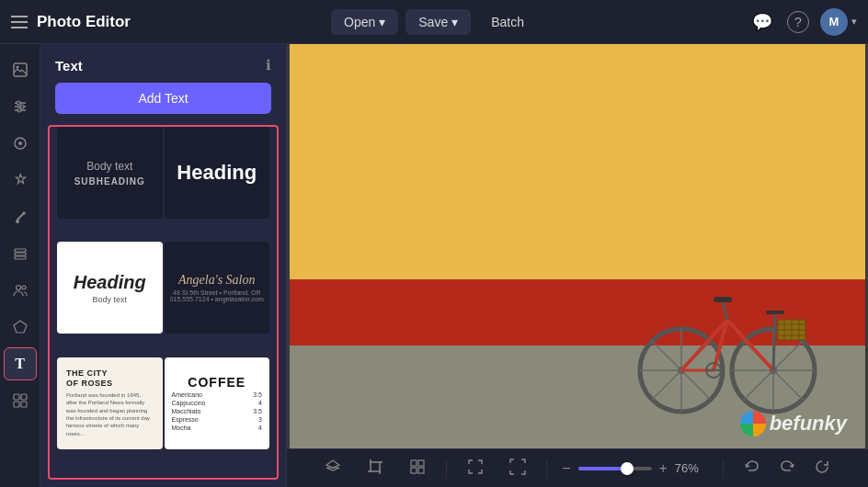 The height and width of the screenshot is (487, 868). Describe the element at coordinates (217, 173) in the screenshot. I see `heading-dark-label: Heading` at that location.